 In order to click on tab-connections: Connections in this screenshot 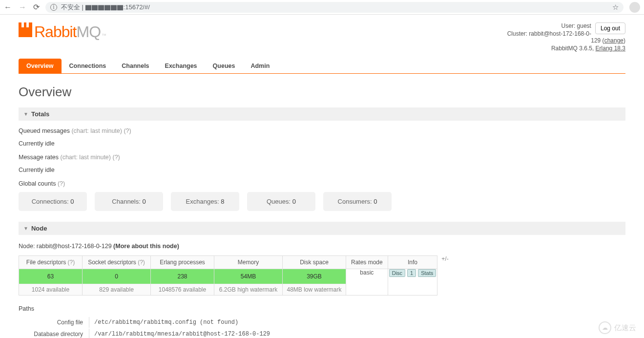, I will do `click(88, 66)`.